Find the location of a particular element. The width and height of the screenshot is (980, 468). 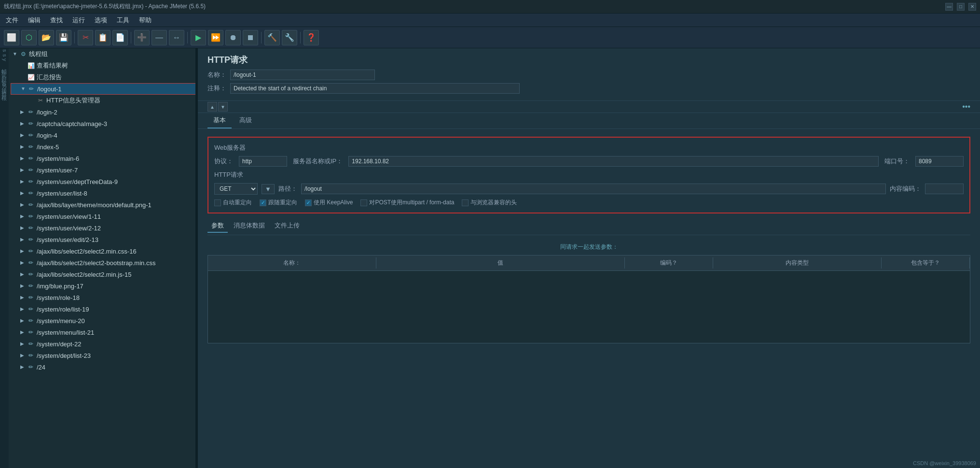

sidebar-item-user-7: ▶ ✏ /system/user-7 is located at coordinates (104, 170).